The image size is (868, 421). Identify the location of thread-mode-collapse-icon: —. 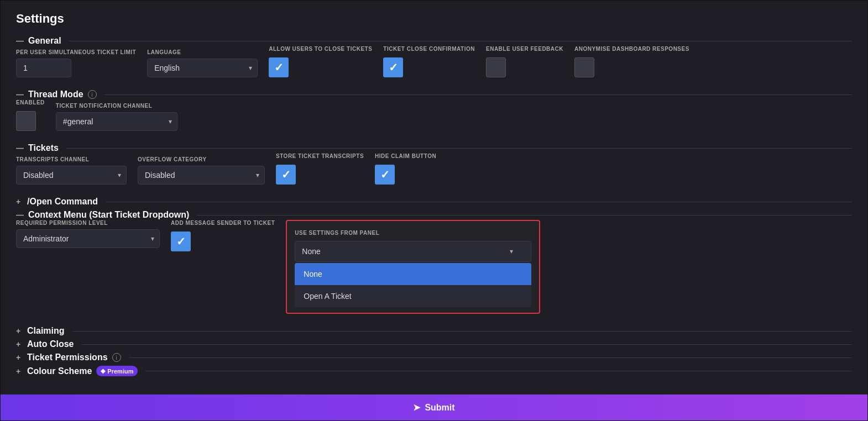
(20, 94).